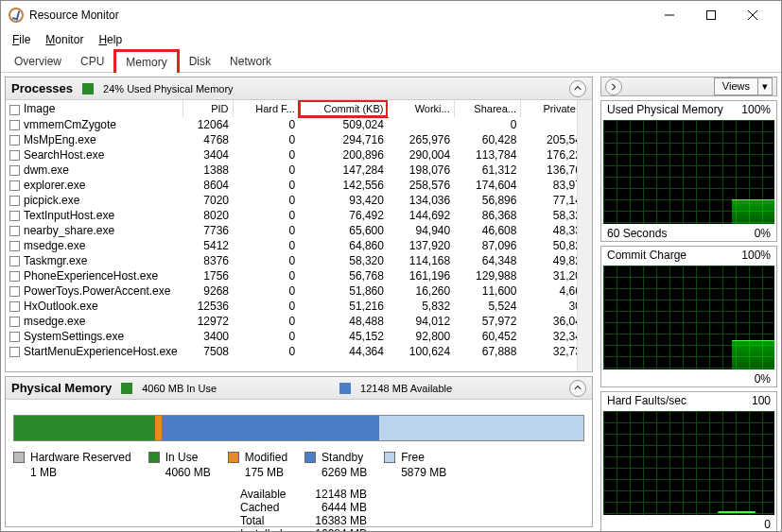 The image size is (782, 532). I want to click on collapse-physmem-button, so click(578, 388).